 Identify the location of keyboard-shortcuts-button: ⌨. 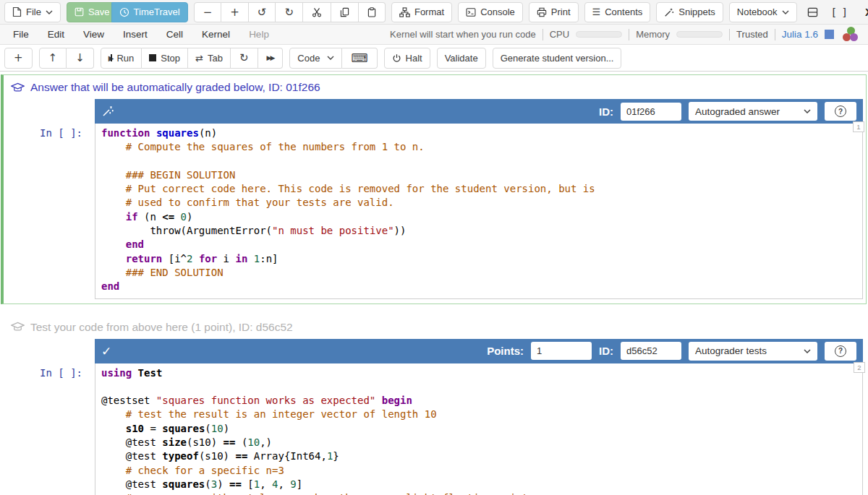
(359, 58).